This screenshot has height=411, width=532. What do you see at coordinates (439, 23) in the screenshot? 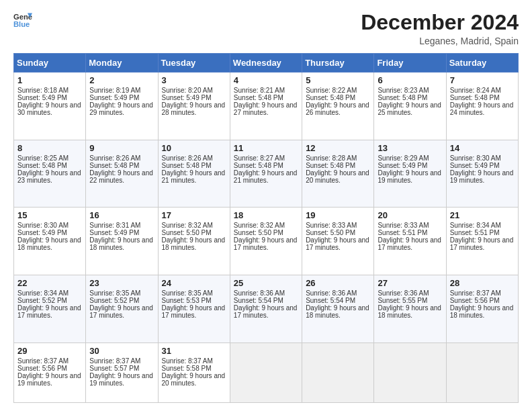
I see `month-year: December 2024` at bounding box center [439, 23].